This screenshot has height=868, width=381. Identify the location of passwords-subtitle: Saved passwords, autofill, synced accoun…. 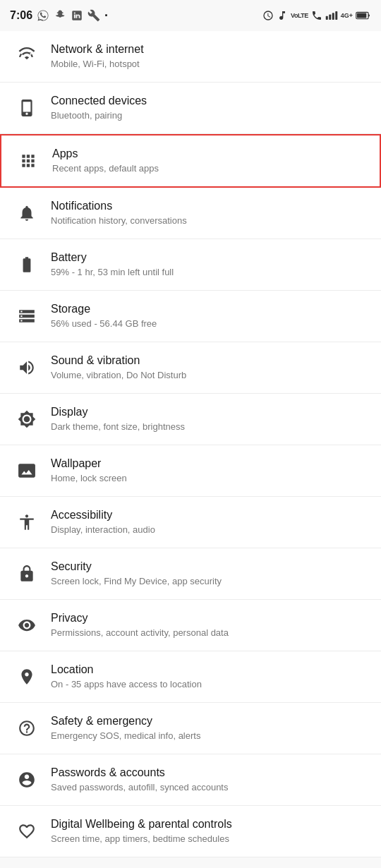
(140, 788).